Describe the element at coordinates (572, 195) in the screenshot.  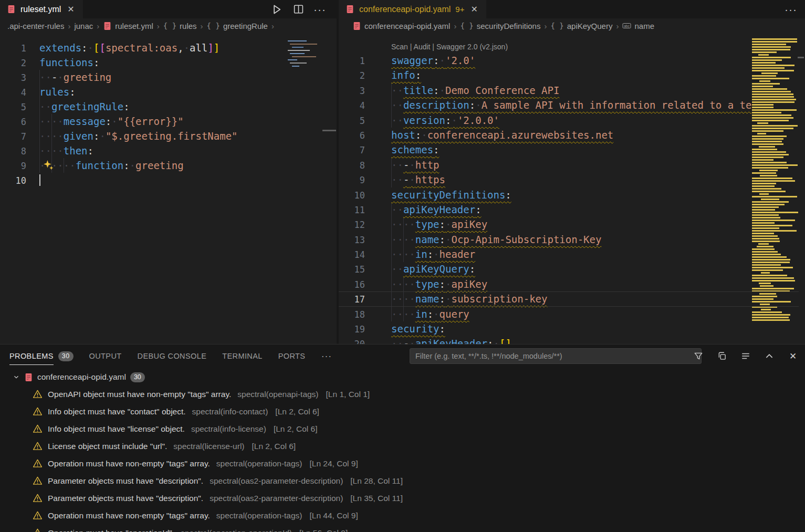
I see `code-line-10: 10securityDefinitions:` at that location.